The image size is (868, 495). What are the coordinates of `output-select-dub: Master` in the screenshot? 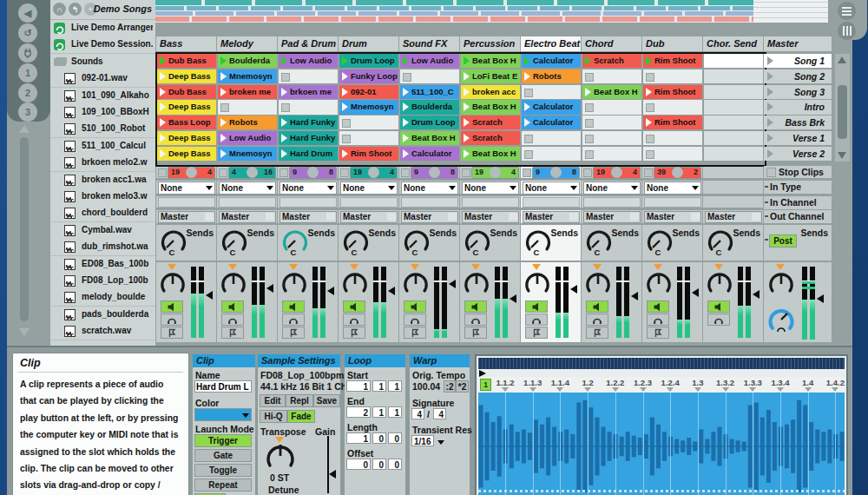 It's located at (672, 217).